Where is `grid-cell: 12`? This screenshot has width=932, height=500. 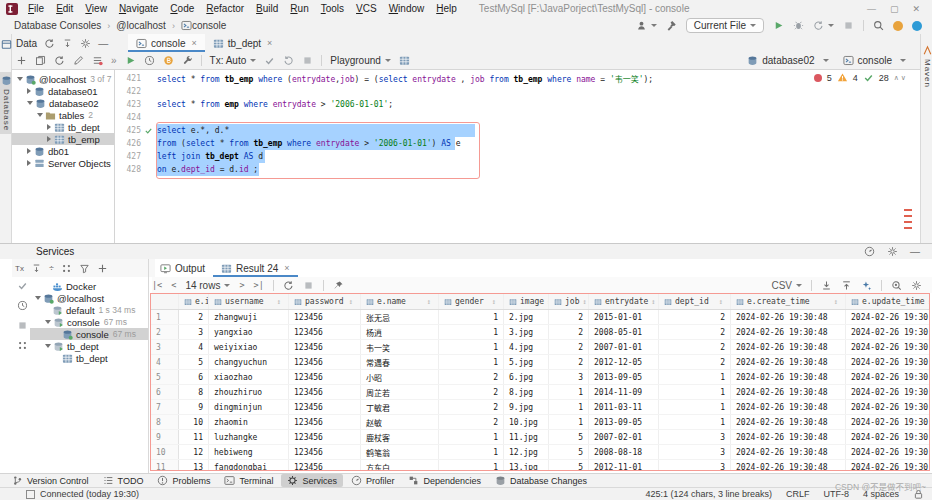 grid-cell: 12 is located at coordinates (194, 452).